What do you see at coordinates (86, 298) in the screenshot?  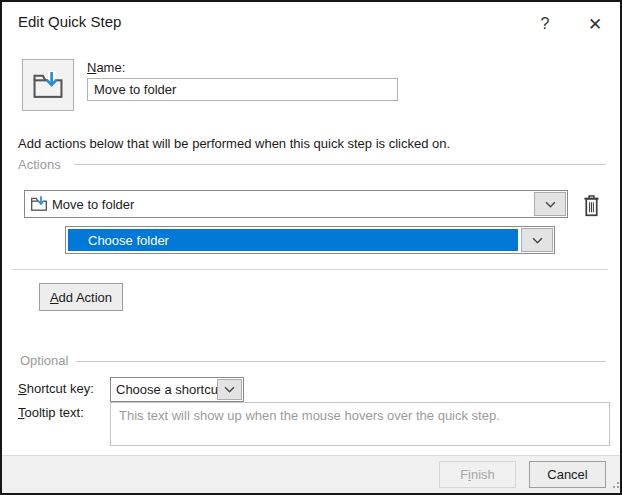 I see `add-action-label-post: dd Action` at bounding box center [86, 298].